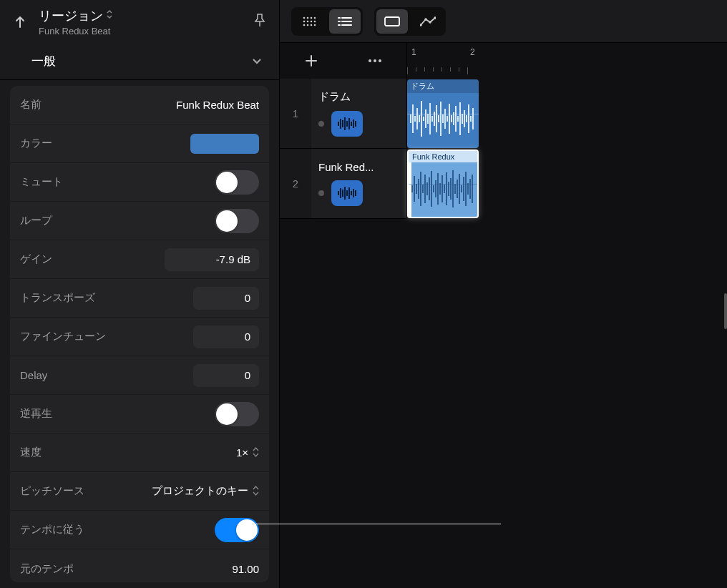  I want to click on pin-icon, so click(260, 21).